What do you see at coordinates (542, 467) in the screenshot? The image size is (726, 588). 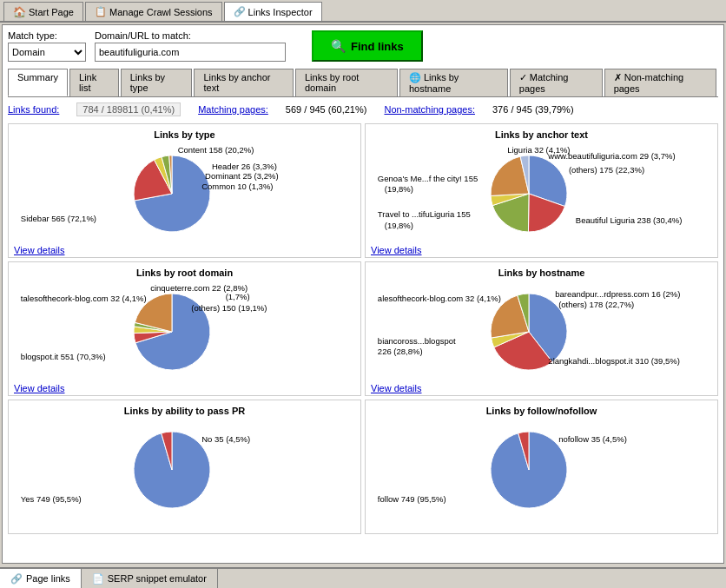 I see `chart-box-5: Links by follow/nofollowfollow 749 (95,5…` at bounding box center [542, 467].